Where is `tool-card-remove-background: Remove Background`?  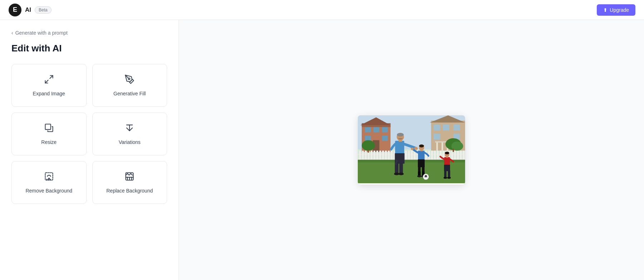
tool-card-remove-background: Remove Background is located at coordinates (49, 182).